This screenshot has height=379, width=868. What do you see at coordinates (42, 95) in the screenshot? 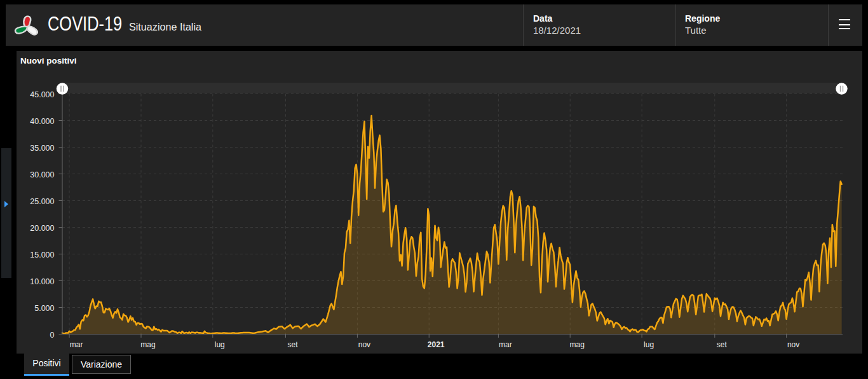
I see `svg-text: 45.000` at bounding box center [42, 95].